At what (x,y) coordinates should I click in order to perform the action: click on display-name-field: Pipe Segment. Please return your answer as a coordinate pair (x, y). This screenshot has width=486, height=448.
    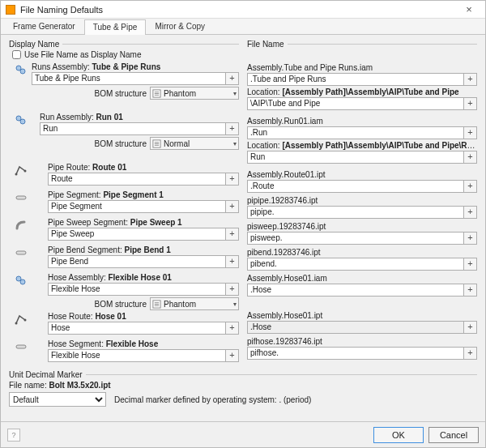
    Looking at the image, I should click on (137, 207).